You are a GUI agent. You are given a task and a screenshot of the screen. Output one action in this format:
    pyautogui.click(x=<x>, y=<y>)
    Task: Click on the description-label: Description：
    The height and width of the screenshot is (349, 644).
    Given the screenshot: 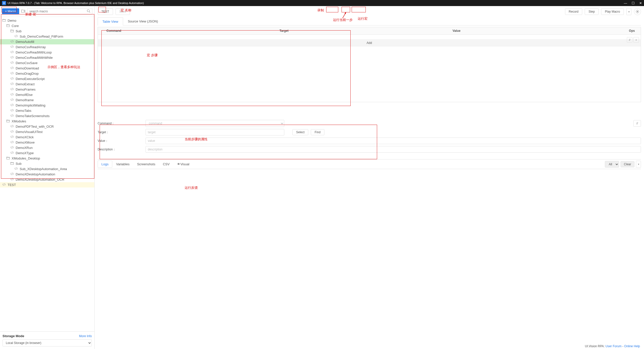 What is the action you would take?
    pyautogui.click(x=120, y=149)
    